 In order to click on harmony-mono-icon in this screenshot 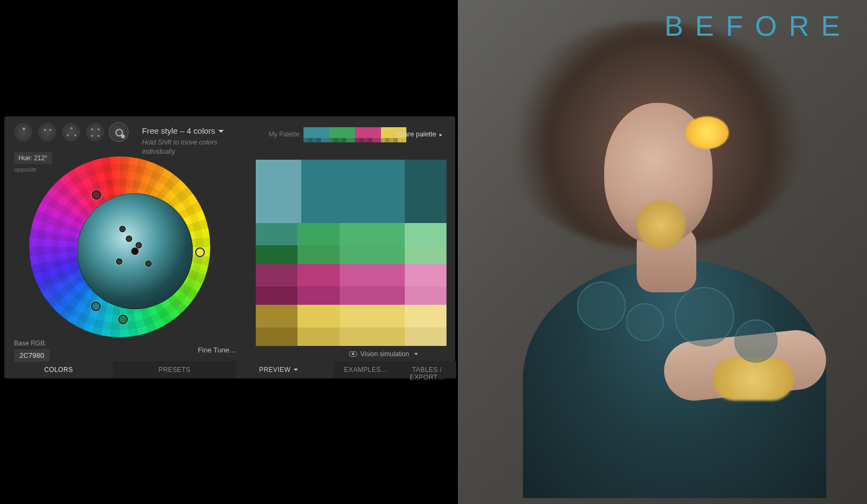, I will do `click(23, 132)`.